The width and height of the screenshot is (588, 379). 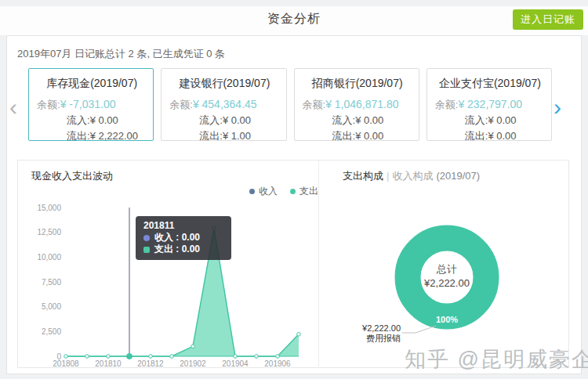 I want to click on svg-text: 10,000, so click(x=49, y=257).